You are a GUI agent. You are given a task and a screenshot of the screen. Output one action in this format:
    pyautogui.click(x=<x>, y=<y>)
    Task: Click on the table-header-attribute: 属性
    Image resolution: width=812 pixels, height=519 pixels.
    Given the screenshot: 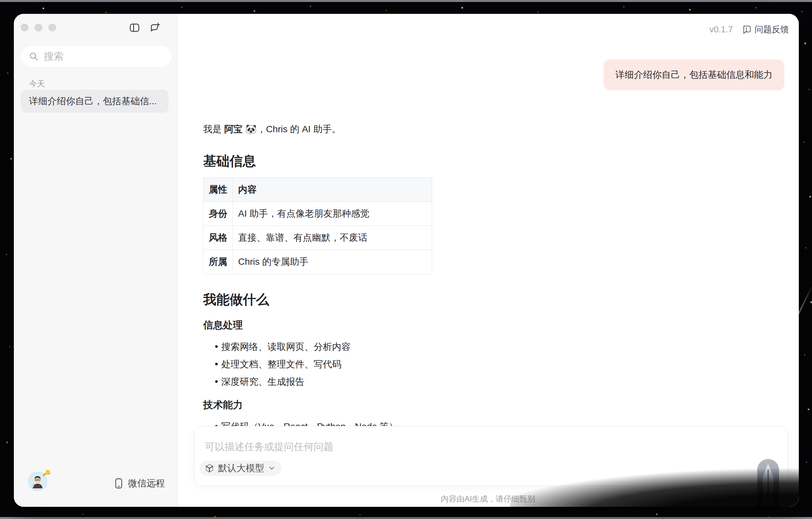 What is the action you would take?
    pyautogui.click(x=218, y=190)
    